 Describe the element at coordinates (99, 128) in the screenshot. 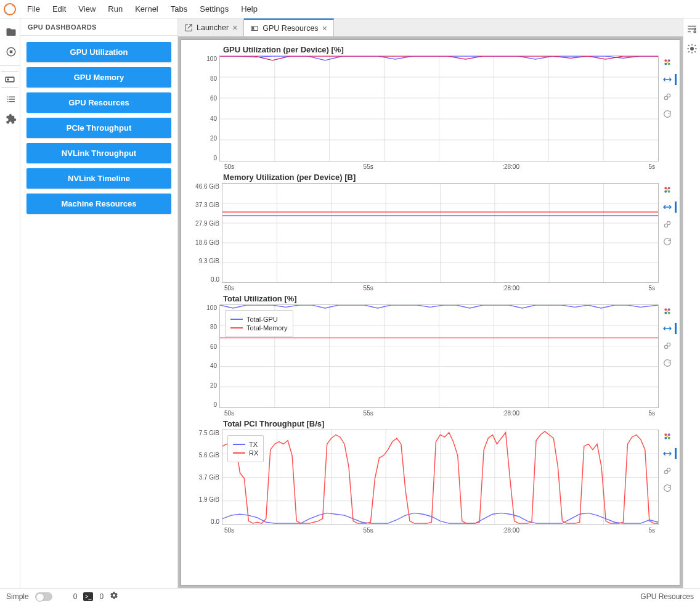

I see `dash-btn-pcie-throughput: PCIe Throughput` at that location.